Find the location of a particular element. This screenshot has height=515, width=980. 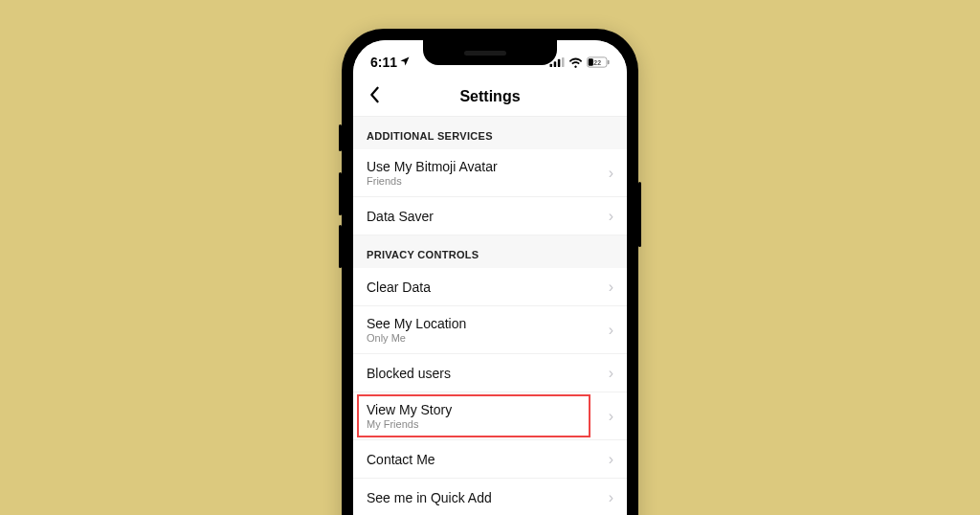

row-label: Use My Bitmoji Avatar is located at coordinates (433, 167).